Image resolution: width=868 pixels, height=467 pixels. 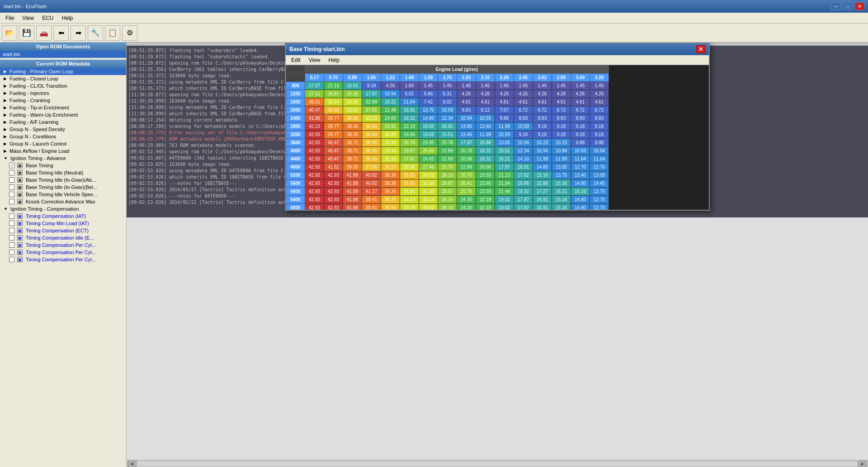 I want to click on maximize-button: □, so click(x=848, y=6).